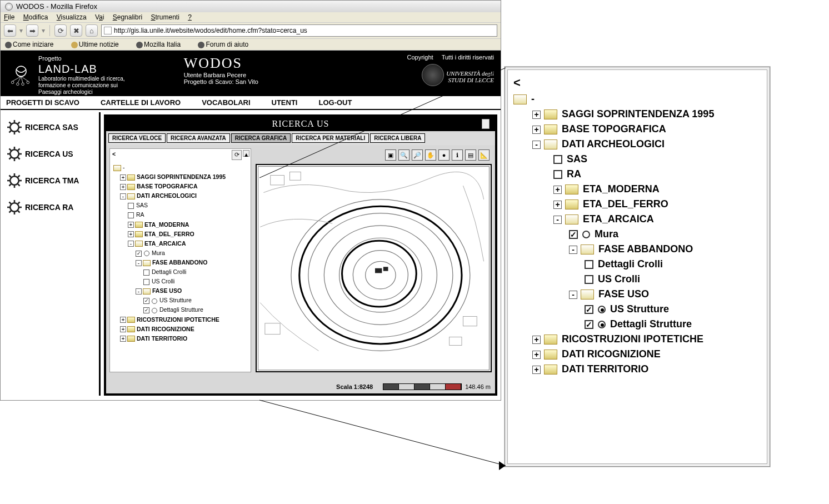  What do you see at coordinates (638, 295) in the screenshot?
I see `tree-row: -FASE USO` at bounding box center [638, 295].